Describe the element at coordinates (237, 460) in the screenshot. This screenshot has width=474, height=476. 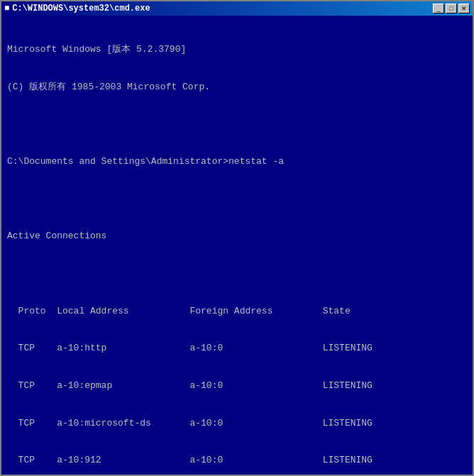
I see `row-3: TCP a-10:912 a-10:0 LISTENING` at that location.